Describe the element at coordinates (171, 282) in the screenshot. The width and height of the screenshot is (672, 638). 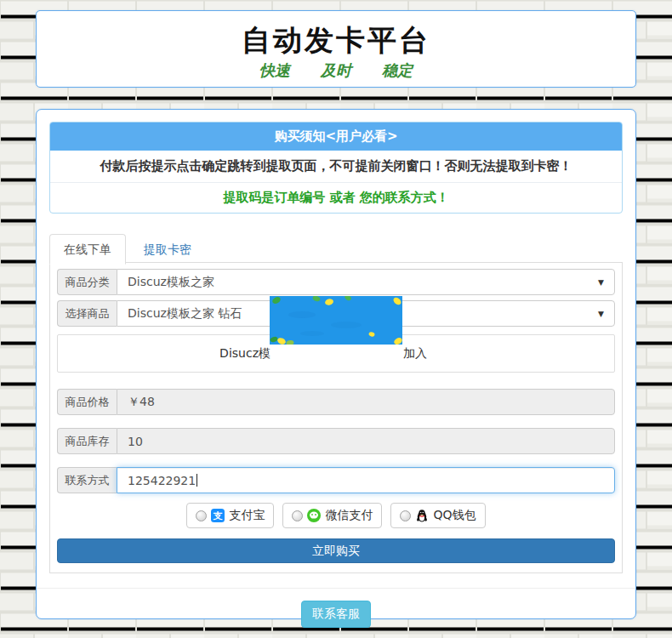
I see `category-selected-value: Discuz模板之家` at that location.